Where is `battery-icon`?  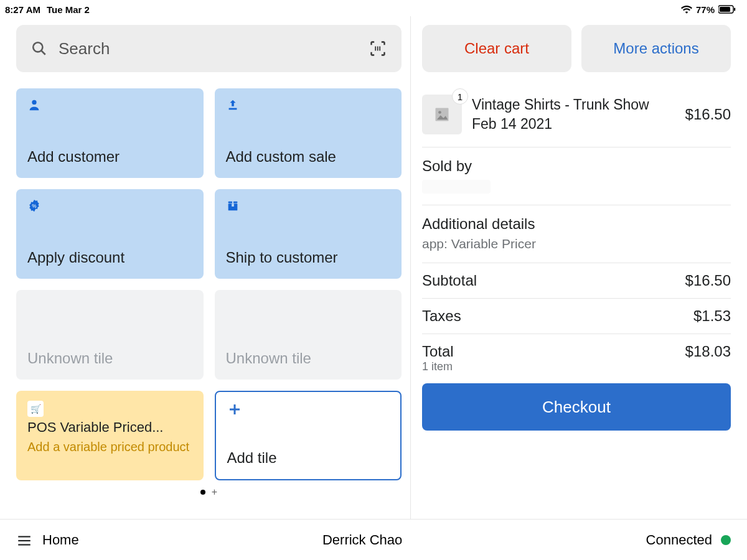
battery-icon is located at coordinates (727, 9).